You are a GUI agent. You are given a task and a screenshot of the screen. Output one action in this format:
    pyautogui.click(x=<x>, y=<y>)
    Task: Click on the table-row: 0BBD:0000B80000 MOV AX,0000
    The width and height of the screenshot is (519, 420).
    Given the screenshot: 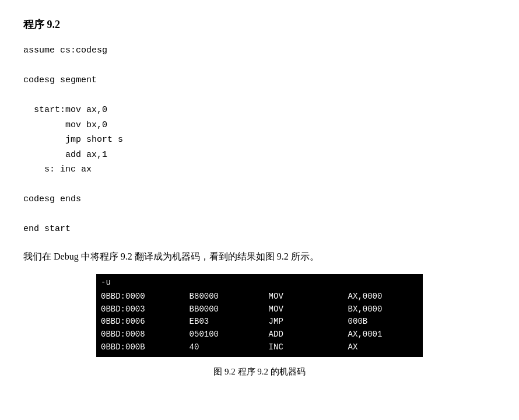 What is the action you would take?
    pyautogui.click(x=260, y=297)
    